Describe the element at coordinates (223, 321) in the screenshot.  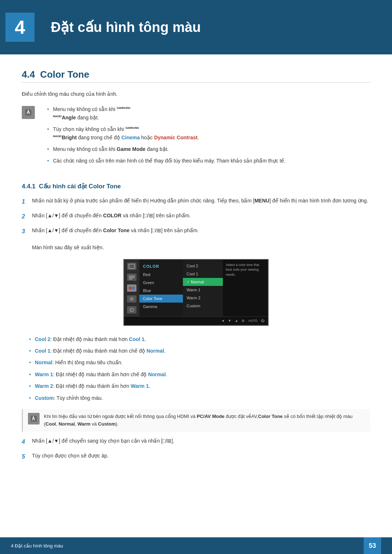
I see `btn-left: ◄` at that location.